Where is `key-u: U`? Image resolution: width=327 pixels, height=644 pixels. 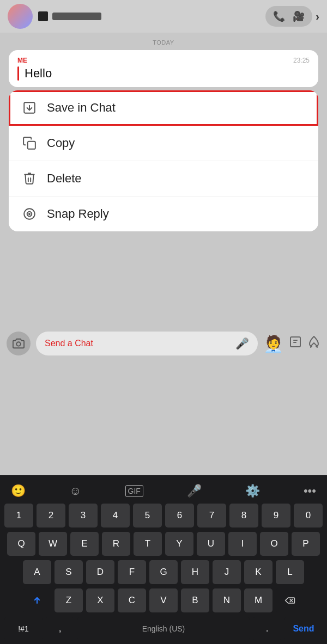 key-u: U is located at coordinates (211, 544).